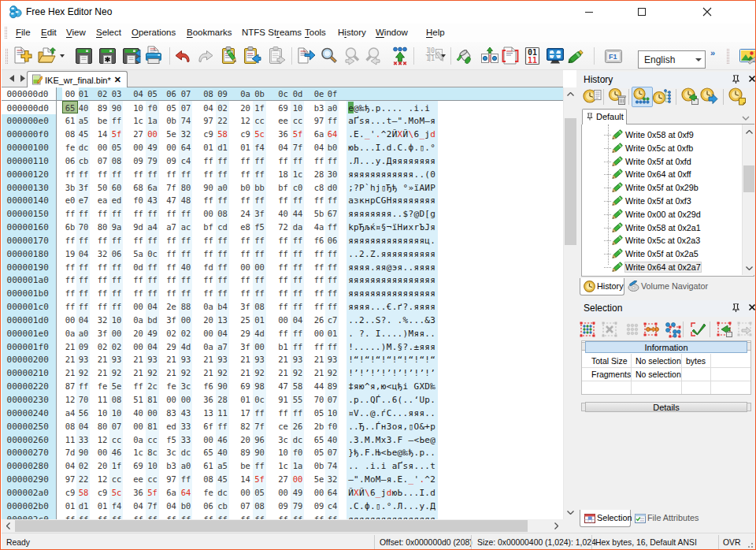 The height and width of the screenshot is (550, 756). Describe the element at coordinates (661, 214) in the screenshot. I see `history-item: Write 0x00 at 0x29d` at that location.